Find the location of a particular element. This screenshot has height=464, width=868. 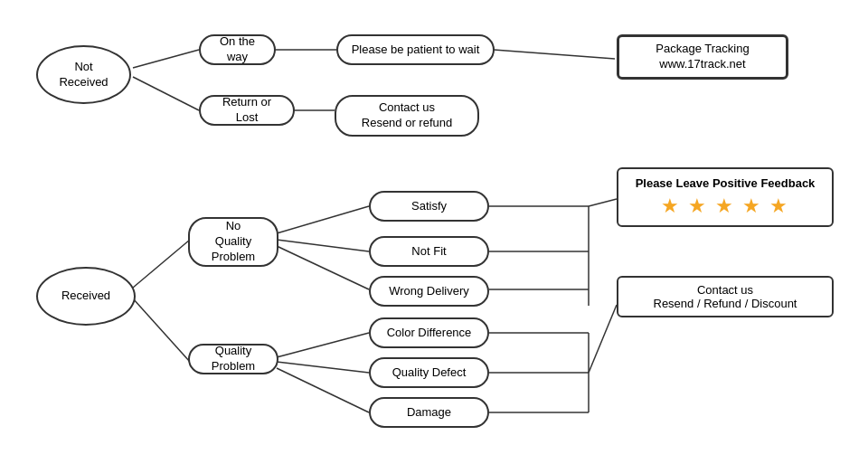

package-tracking-node: Package Trackingwww.17track.net is located at coordinates (703, 57).